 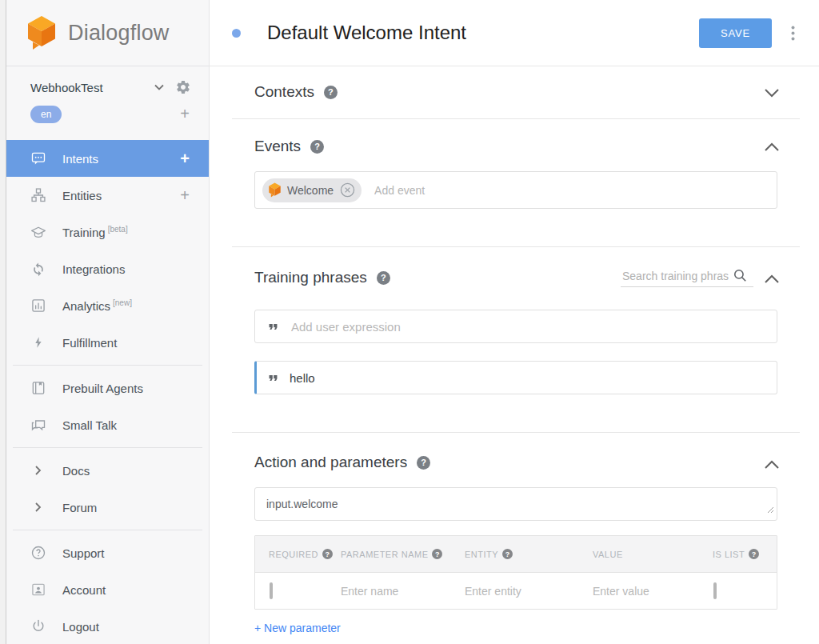 I want to click on sidebar-item-integrations: Integrations, so click(x=107, y=269).